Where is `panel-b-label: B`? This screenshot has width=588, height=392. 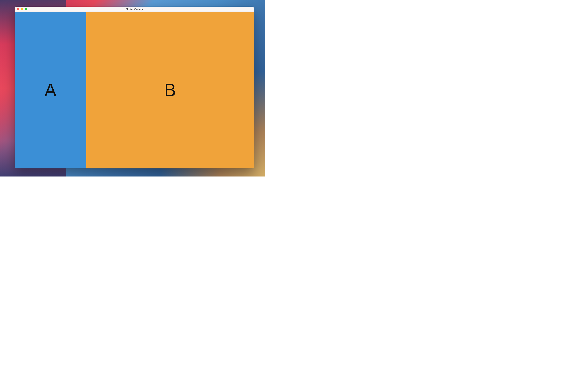
panel-b-label: B is located at coordinates (170, 90).